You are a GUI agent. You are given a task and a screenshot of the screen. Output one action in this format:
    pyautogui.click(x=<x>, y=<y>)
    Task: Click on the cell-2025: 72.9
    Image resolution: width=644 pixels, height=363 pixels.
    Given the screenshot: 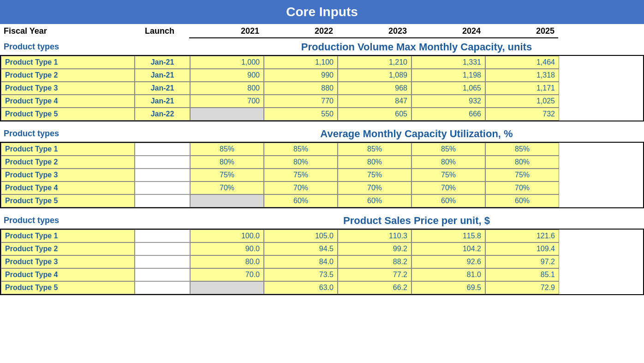 What is the action you would take?
    pyautogui.click(x=522, y=288)
    